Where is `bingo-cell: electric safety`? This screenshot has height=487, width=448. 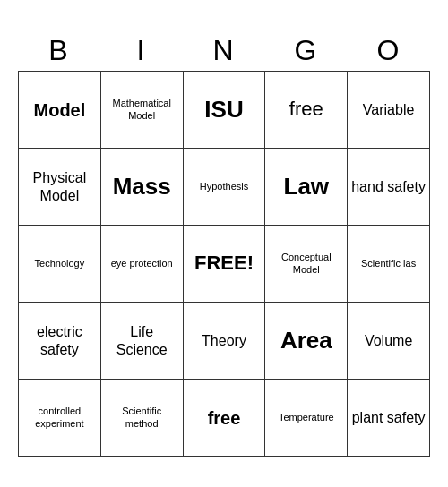
bingo-cell: electric safety is located at coordinates (60, 341).